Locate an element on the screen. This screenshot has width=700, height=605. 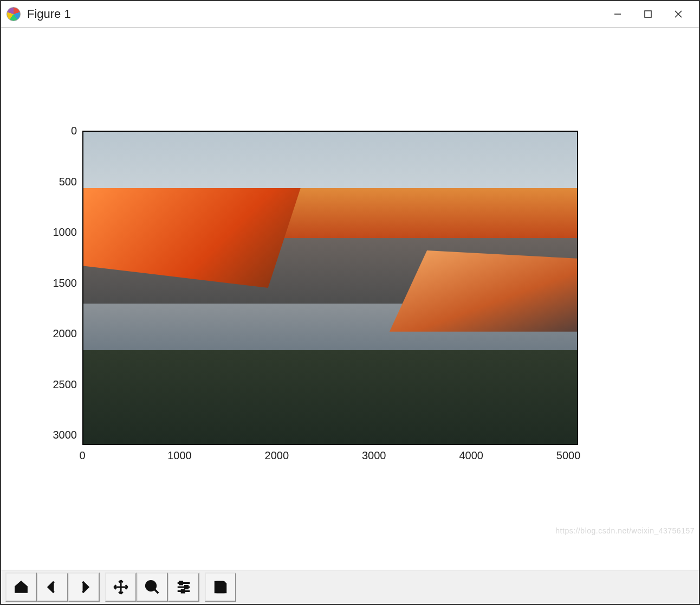
y-tick-label: 2000 is located at coordinates (65, 334).